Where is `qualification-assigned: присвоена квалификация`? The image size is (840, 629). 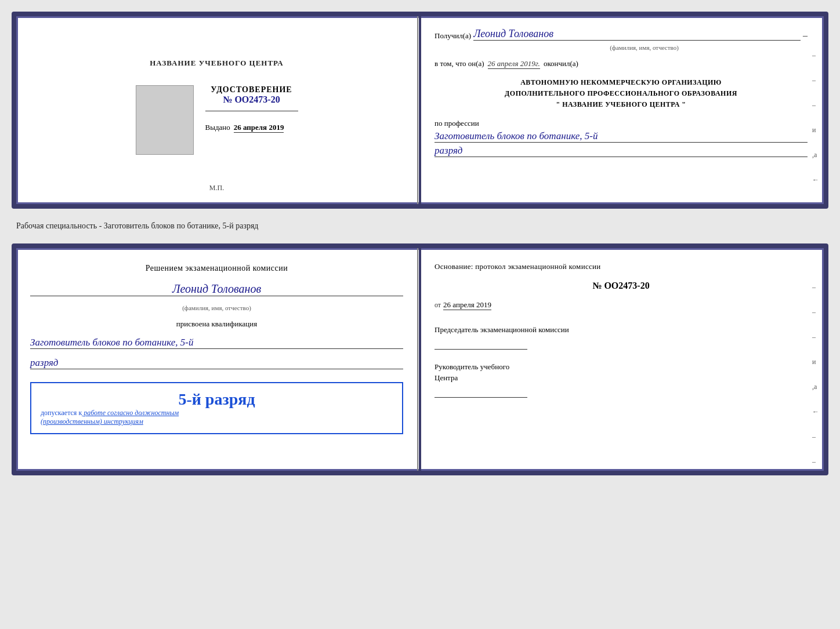 qualification-assigned: присвоена квалификация is located at coordinates (217, 324).